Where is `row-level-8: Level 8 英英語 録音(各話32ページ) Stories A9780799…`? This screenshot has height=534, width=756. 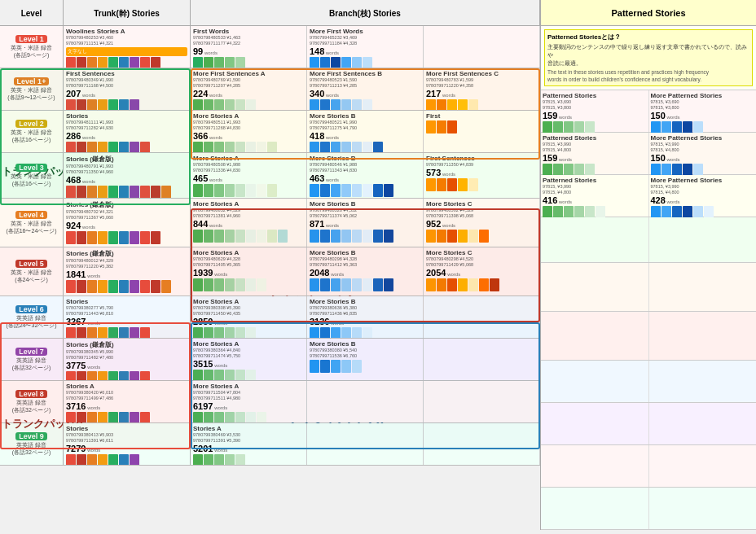
row-level-8: Level 8 英英語 録音(各話32ページ) Stories A9780799… is located at coordinates (270, 402).